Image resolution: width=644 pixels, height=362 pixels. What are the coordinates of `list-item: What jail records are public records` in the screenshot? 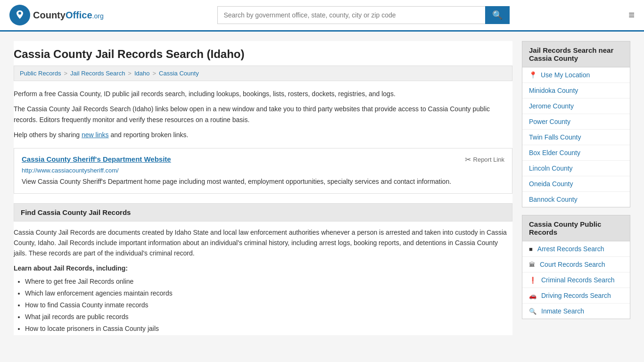 It's located at (269, 317).